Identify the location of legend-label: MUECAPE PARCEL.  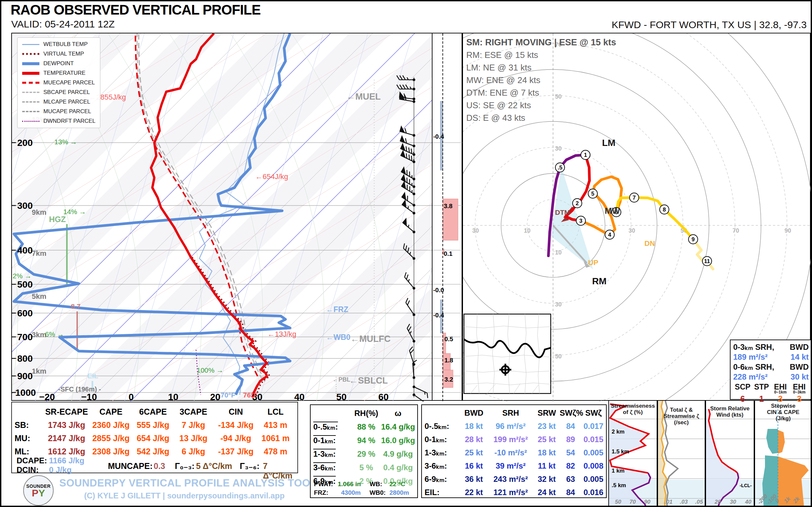
(69, 83).